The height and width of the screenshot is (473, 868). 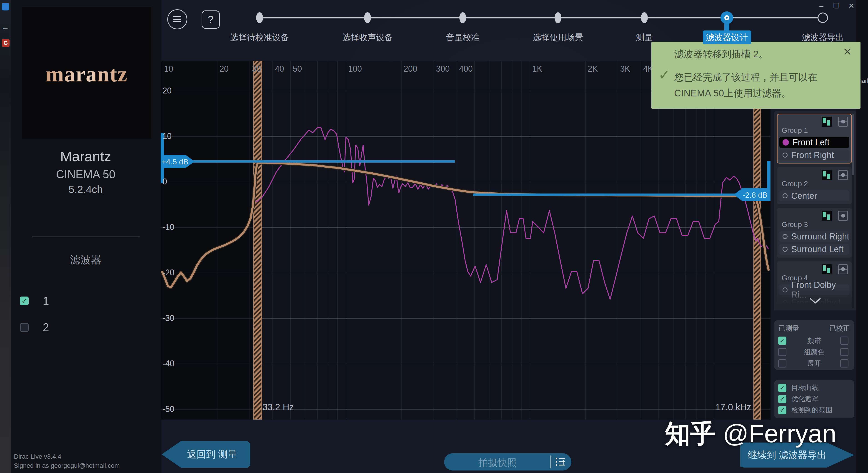 What do you see at coordinates (814, 237) in the screenshot?
I see `channel-row: Surround Right` at bounding box center [814, 237].